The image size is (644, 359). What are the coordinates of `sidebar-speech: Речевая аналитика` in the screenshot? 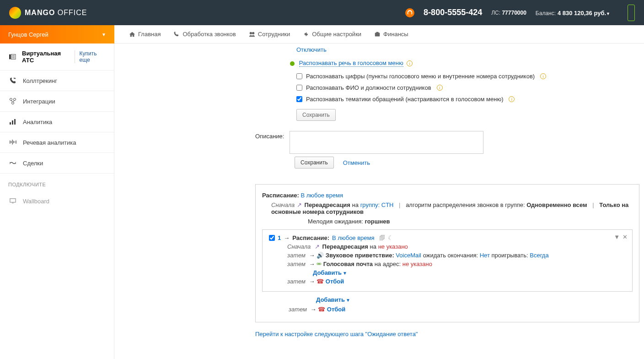 It's located at (57, 143).